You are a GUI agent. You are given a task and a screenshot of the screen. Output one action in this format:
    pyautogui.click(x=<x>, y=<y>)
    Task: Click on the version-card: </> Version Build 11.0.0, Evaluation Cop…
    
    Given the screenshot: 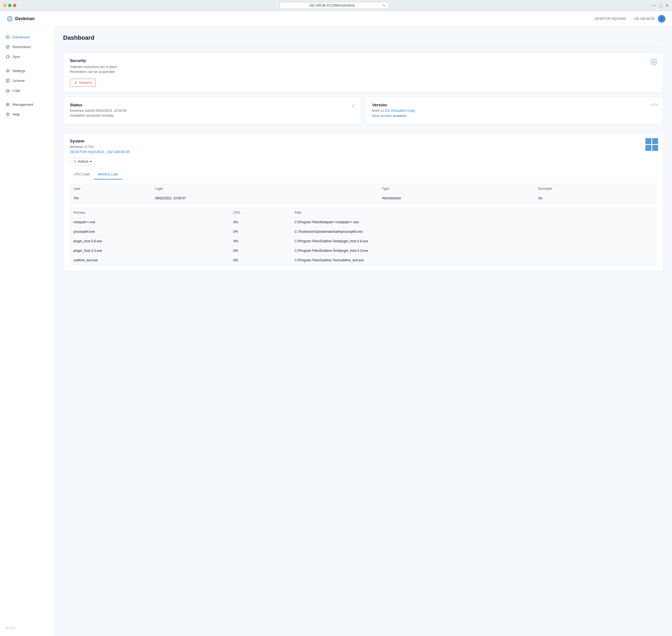 What is the action you would take?
    pyautogui.click(x=514, y=111)
    